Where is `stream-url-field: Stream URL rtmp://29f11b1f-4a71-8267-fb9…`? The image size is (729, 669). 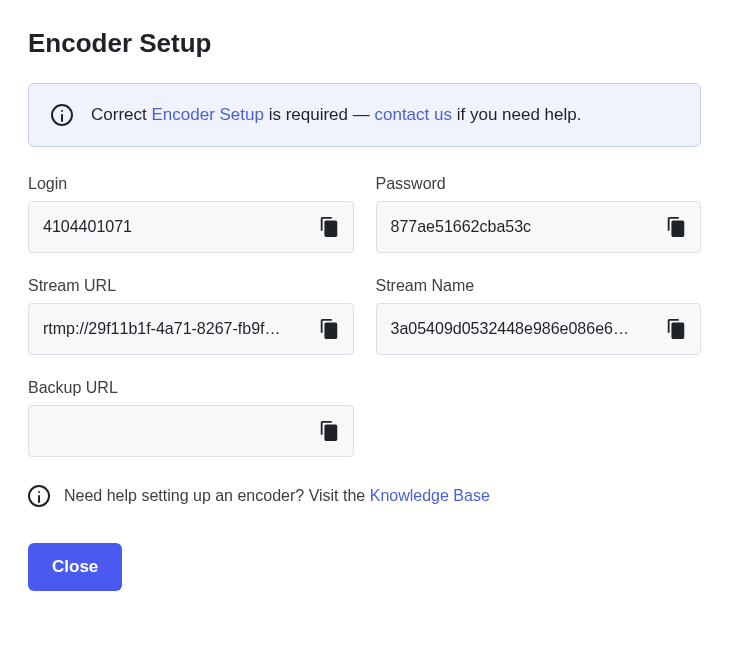
stream-url-field: Stream URL rtmp://29f11b1f-4a71-8267-fb9… is located at coordinates (191, 316).